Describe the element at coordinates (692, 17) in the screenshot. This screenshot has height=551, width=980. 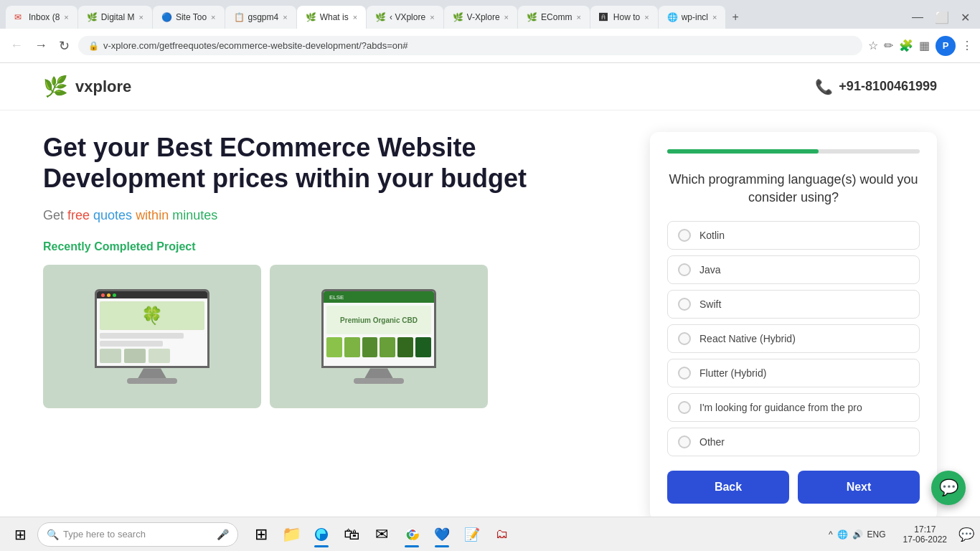
I see `tab-wpincl: 🌐 wp-incl ×` at that location.